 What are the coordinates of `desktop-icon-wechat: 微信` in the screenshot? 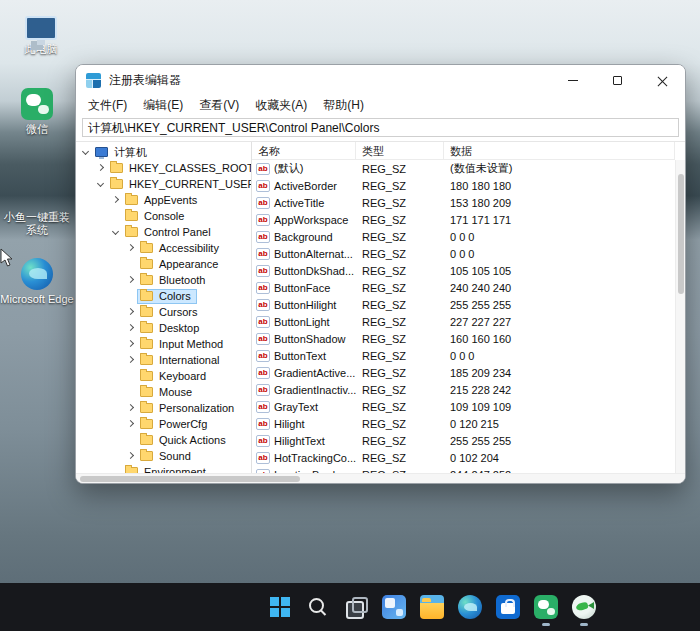 It's located at (37, 112).